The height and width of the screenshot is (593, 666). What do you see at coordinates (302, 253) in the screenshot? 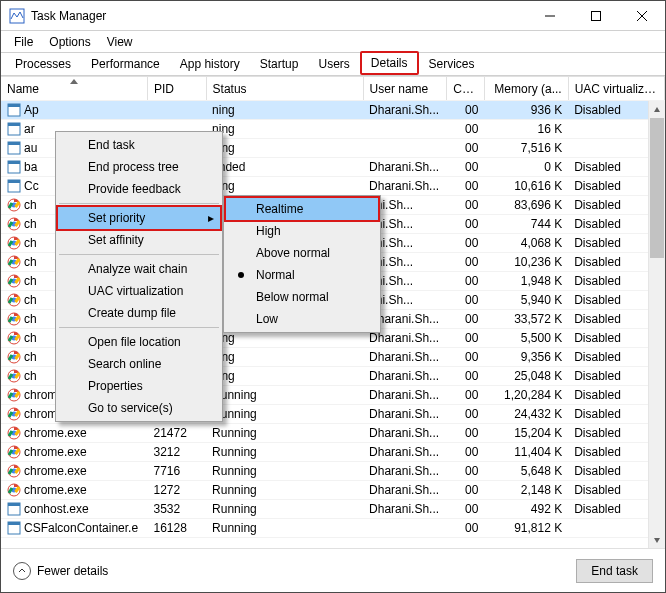
I see `priority-above-normal: Above normal` at bounding box center [302, 253].